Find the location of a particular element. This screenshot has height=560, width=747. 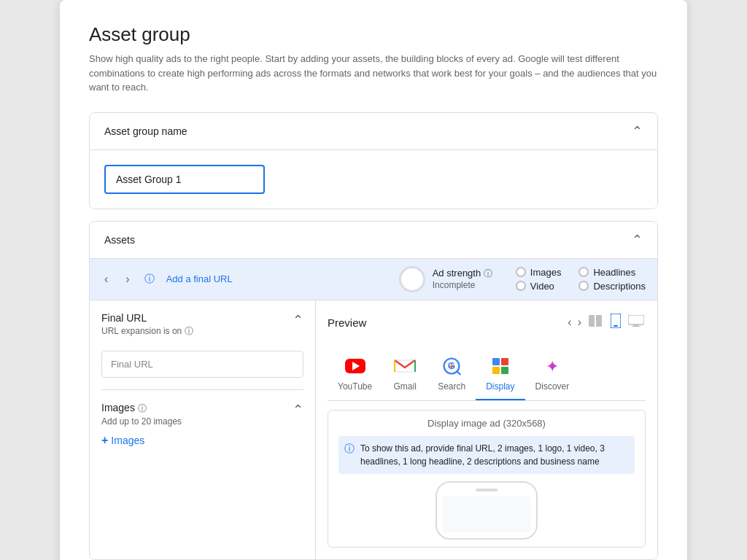

assets-header: Assets ⌃ is located at coordinates (374, 241).